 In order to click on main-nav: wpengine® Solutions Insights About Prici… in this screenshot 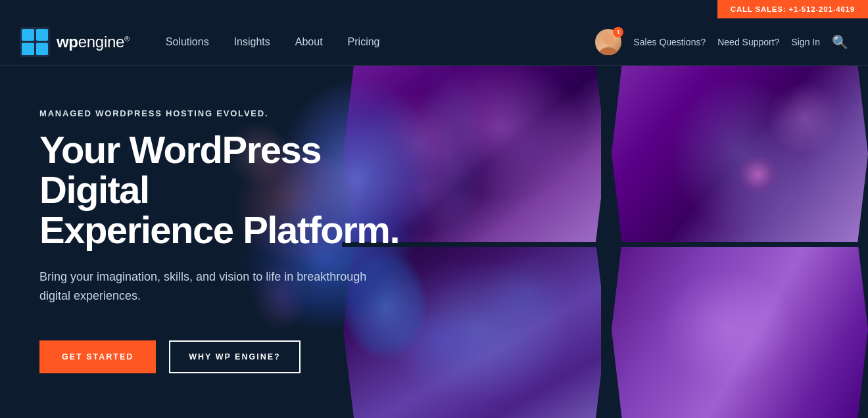, I will do `click(434, 42)`.